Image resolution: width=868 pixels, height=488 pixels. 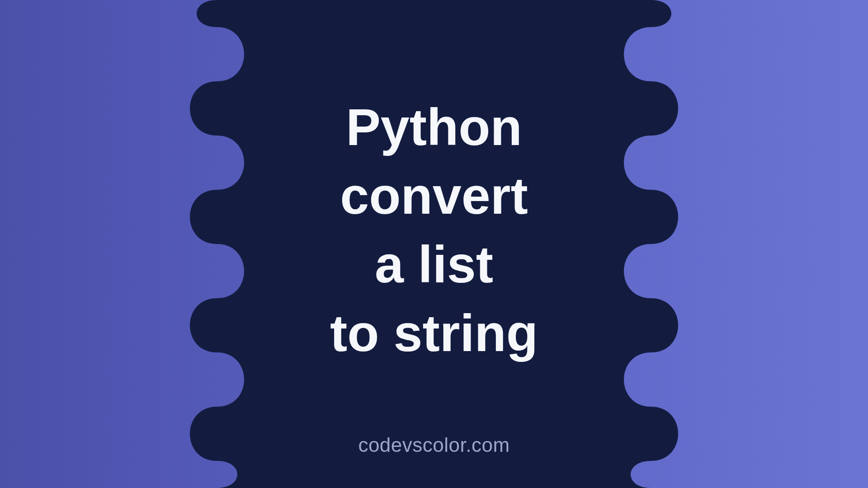 What do you see at coordinates (434, 333) in the screenshot?
I see `title-line-4: to string` at bounding box center [434, 333].